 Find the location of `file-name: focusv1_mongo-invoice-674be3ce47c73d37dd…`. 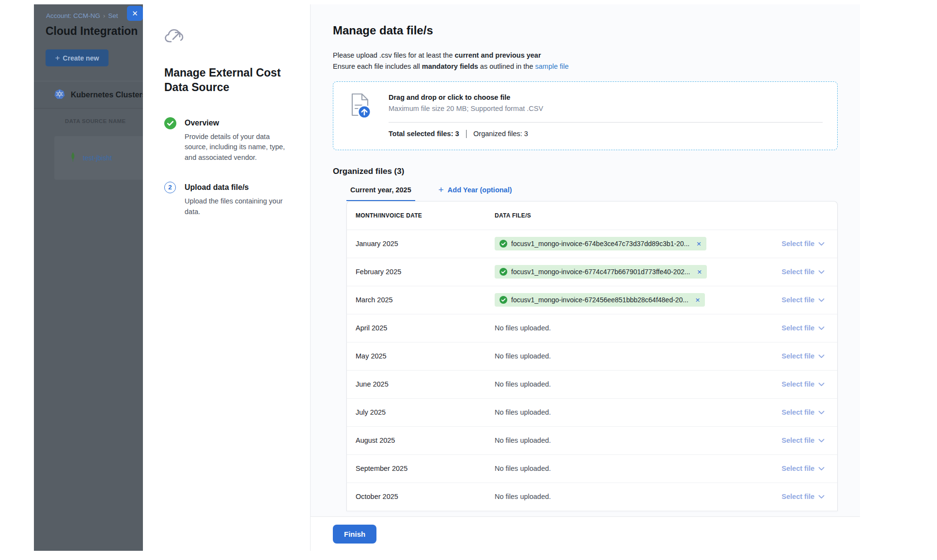

file-name: focusv1_mongo-invoice-674be3ce47c73d37dd… is located at coordinates (600, 244).